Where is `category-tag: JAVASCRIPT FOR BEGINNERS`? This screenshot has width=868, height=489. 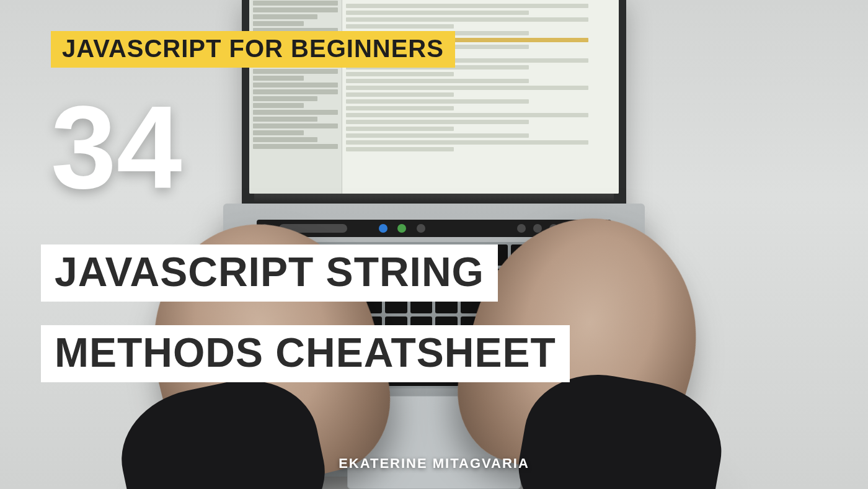 category-tag: JAVASCRIPT FOR BEGINNERS is located at coordinates (253, 50).